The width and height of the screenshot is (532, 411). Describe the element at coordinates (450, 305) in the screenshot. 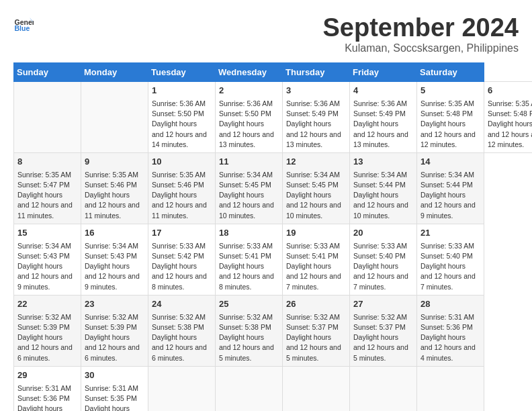

I see `day-number: 28` at that location.